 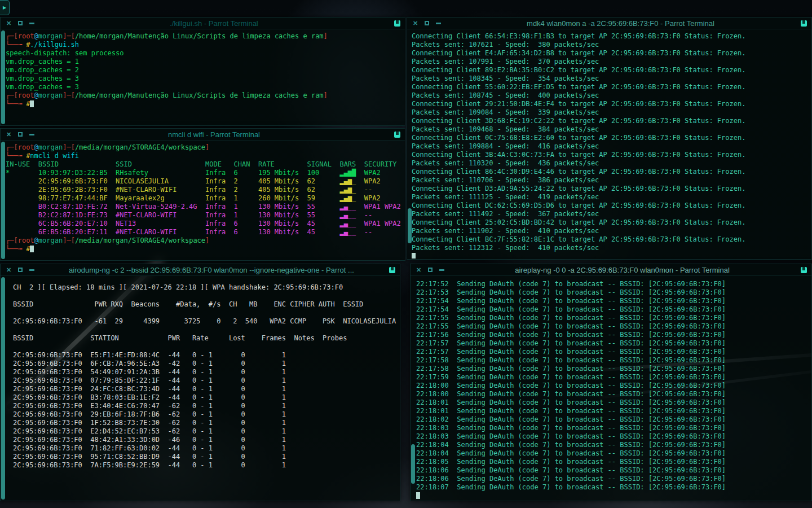 What do you see at coordinates (611, 130) in the screenshot?
I see `mdk4-packets-line: Packets sent: 109468 - Speed: 384 packet…` at bounding box center [611, 130].